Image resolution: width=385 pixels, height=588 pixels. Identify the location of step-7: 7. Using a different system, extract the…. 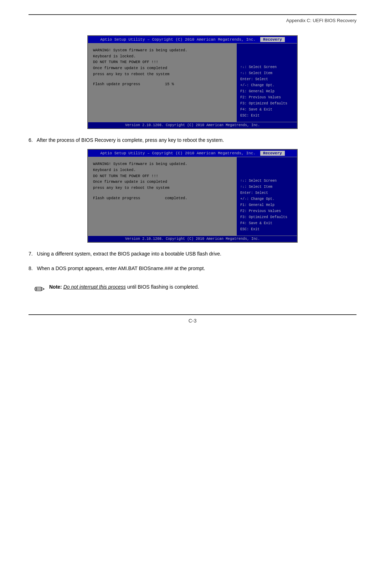
(192, 254).